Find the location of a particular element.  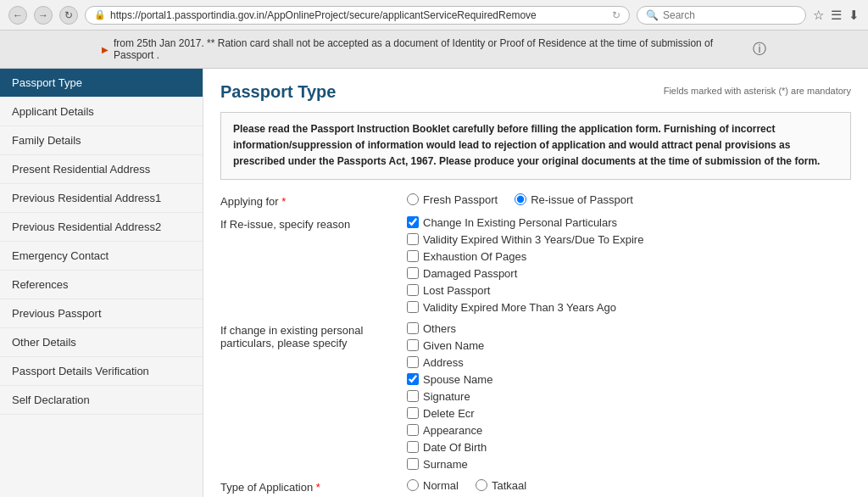

change-appearance: Appearance is located at coordinates (629, 431).